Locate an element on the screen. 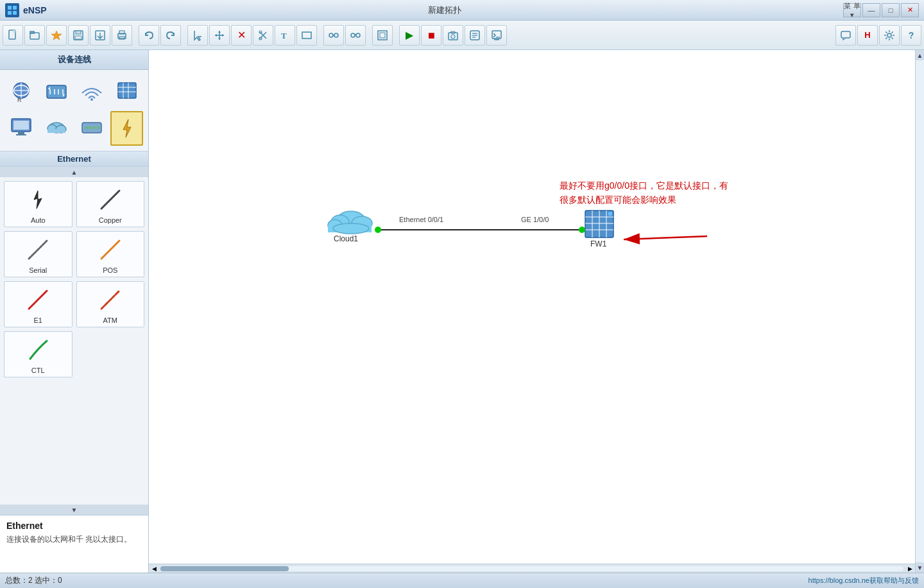  device-pc is located at coordinates (22, 128).